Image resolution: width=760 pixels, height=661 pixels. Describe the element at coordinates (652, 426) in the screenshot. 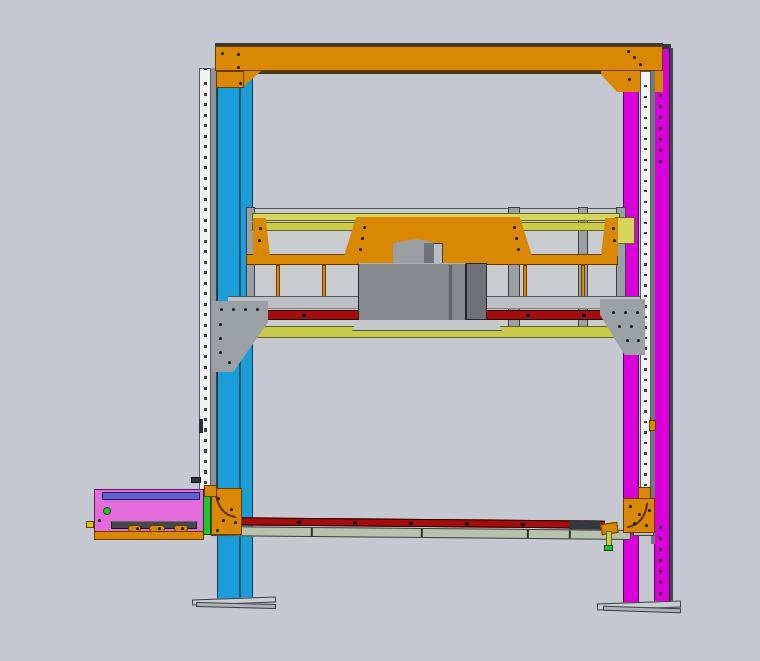

I see `seam-end-block` at that location.